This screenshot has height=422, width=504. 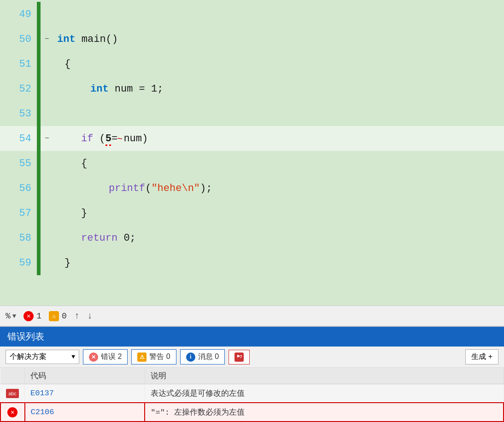 What do you see at coordinates (252, 213) in the screenshot?
I see `code-line-57: 57 }` at bounding box center [252, 213].